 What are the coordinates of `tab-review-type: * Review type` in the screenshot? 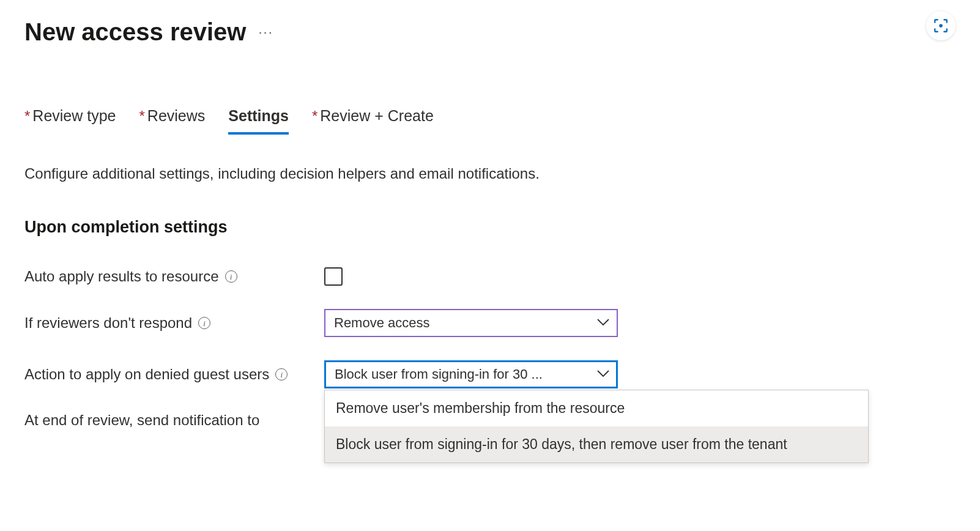 It's located at (70, 121).